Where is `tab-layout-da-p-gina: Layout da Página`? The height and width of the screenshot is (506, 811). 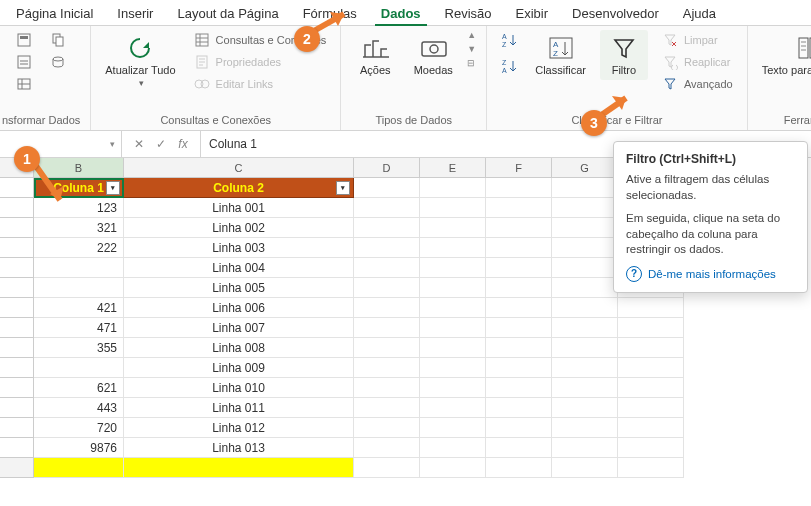
tab-layout-da-p-gina: Layout da Página is located at coordinates (228, 14).